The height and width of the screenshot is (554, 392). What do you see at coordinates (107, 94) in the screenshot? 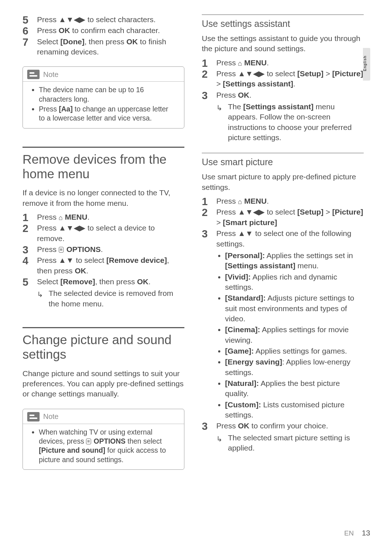
I see `note-item: The device name can be up to 16 characte…` at bounding box center [107, 94].